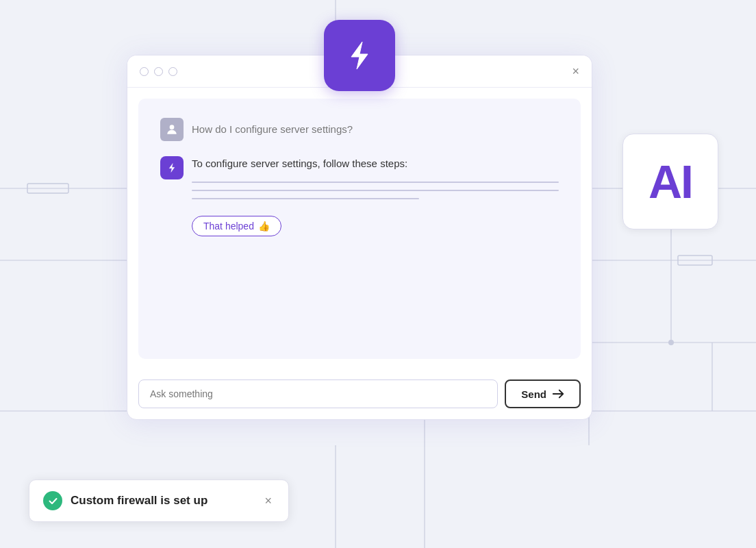  Describe the element at coordinates (534, 395) in the screenshot. I see `send-label: Send` at that location.